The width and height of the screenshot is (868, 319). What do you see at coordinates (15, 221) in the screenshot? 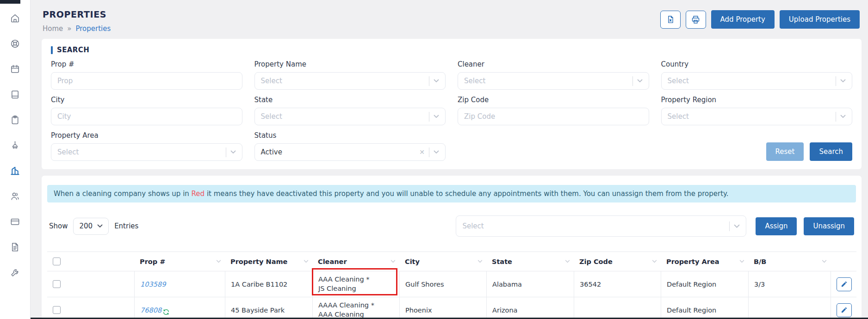
I see `sidebar-item-billing` at bounding box center [15, 221].